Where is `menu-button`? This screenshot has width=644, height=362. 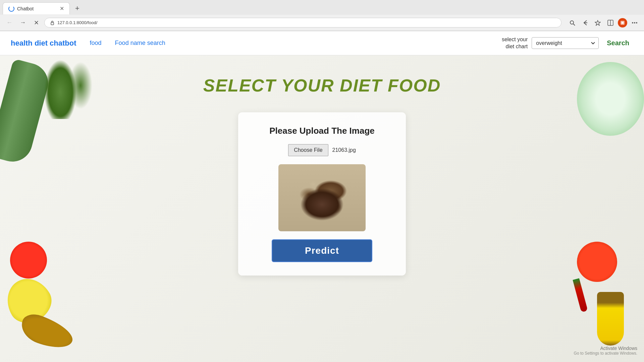 menu-button is located at coordinates (635, 23).